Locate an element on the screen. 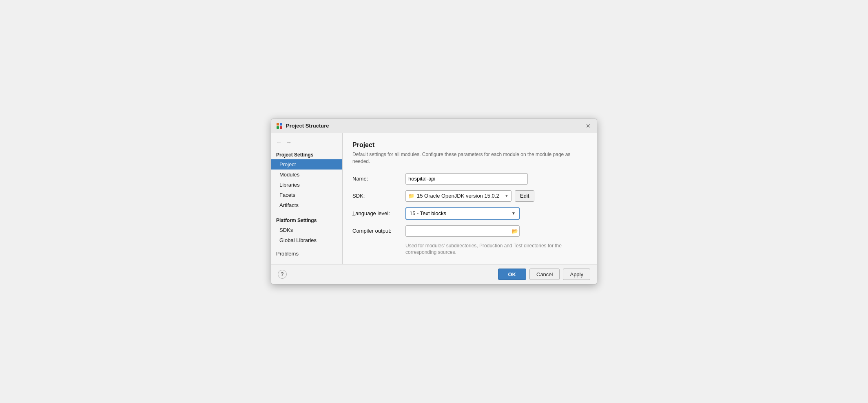 The image size is (868, 403). content-title: Project is located at coordinates (470, 145).